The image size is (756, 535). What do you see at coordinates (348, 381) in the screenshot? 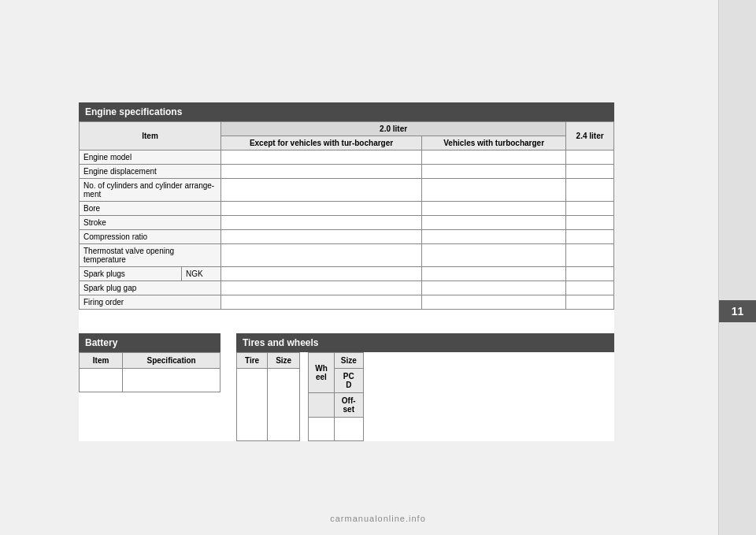
I see `wheel-pcd-header: PCD` at bounding box center [348, 381].